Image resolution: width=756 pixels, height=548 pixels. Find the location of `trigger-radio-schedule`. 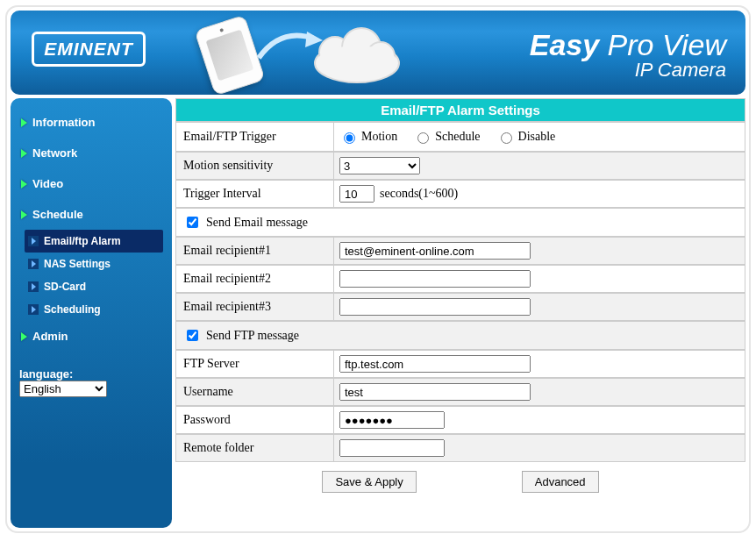

trigger-radio-schedule is located at coordinates (423, 139).